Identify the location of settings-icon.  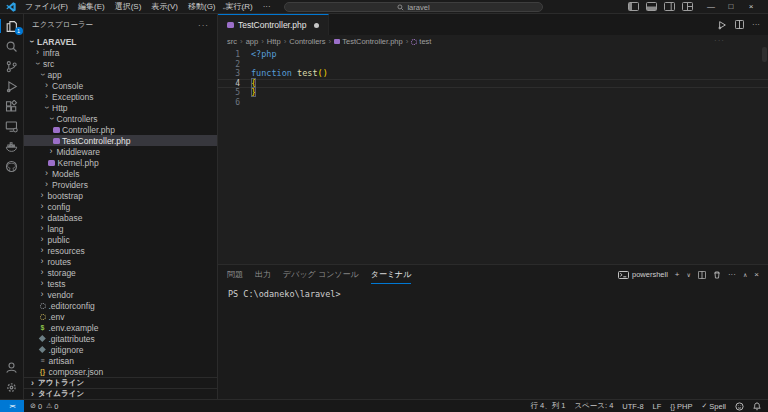
(12, 387).